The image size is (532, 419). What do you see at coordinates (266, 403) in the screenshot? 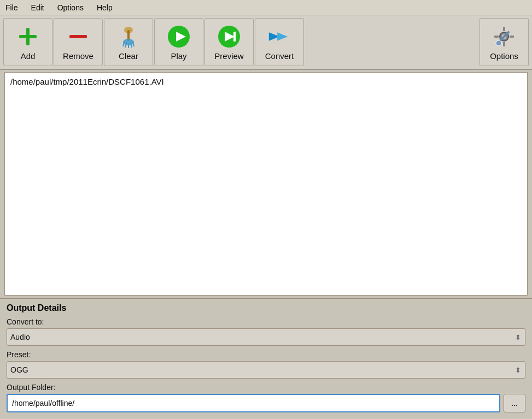
I see `output-folder-row: ...` at bounding box center [266, 403].